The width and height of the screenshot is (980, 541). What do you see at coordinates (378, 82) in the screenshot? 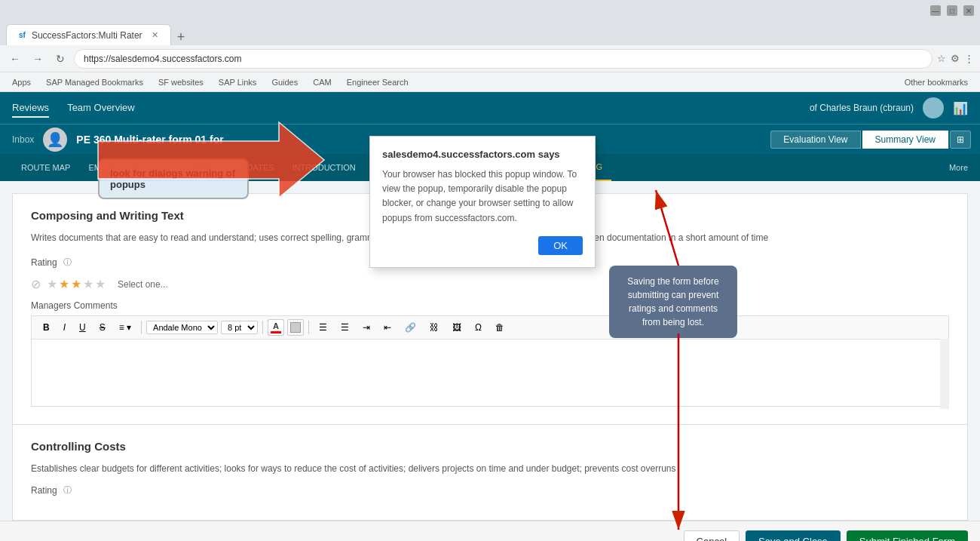
I see `bookmark-engineer-search: Engineer Search` at bounding box center [378, 82].